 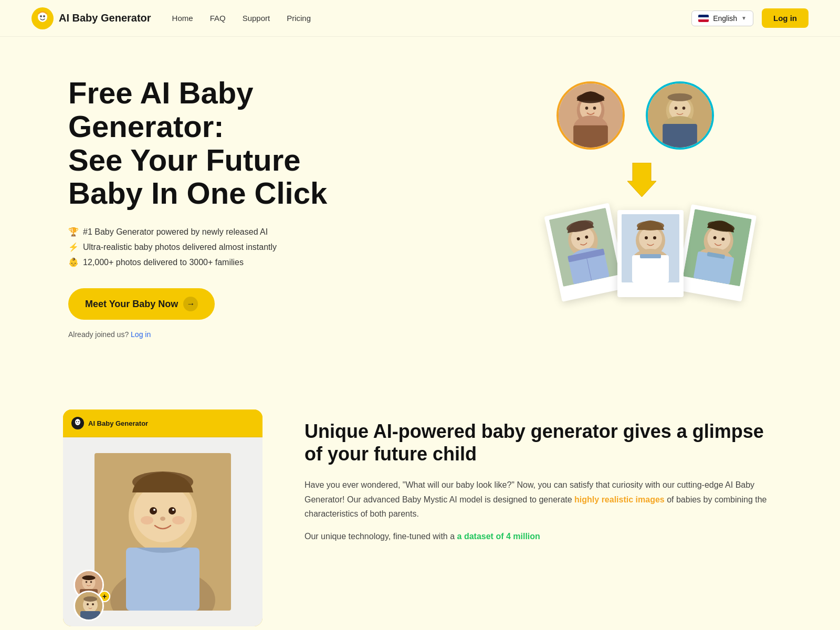 I want to click on section2-desc2: Our unique technology, fine-tuned with a…, so click(x=541, y=537).